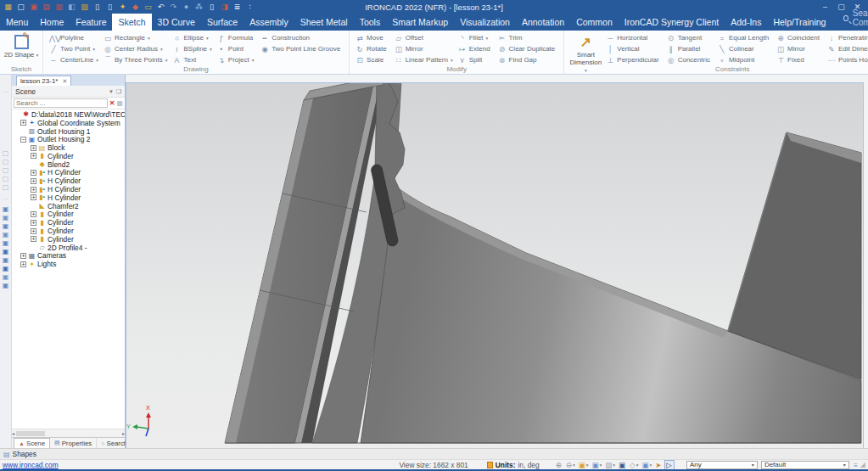 This screenshot has height=471, width=868. What do you see at coordinates (658, 465) in the screenshot?
I see `fly-mode-icon: ➤` at bounding box center [658, 465].